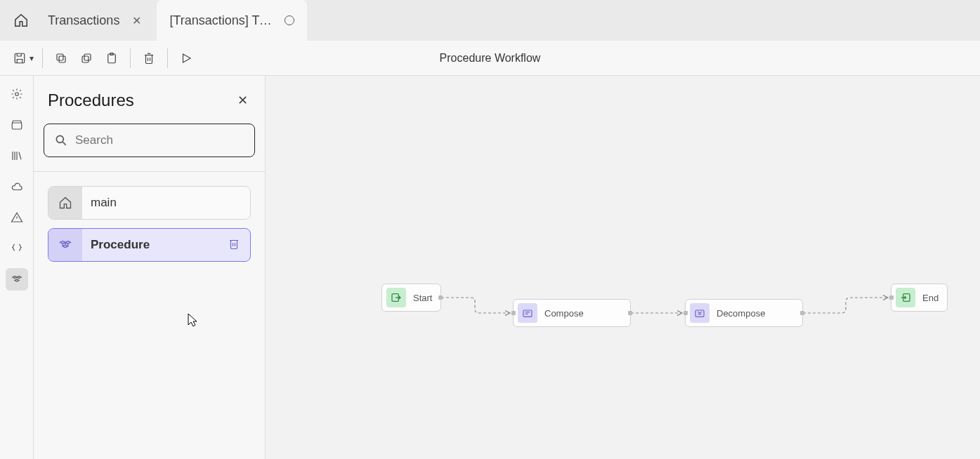  What do you see at coordinates (186, 58) in the screenshot?
I see `run-button` at bounding box center [186, 58].